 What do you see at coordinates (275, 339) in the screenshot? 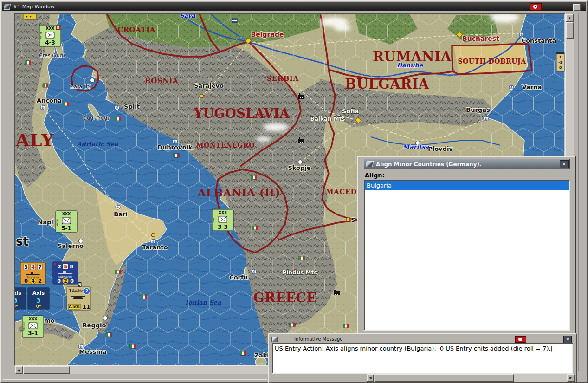
I see `message-window-icon` at bounding box center [275, 339].